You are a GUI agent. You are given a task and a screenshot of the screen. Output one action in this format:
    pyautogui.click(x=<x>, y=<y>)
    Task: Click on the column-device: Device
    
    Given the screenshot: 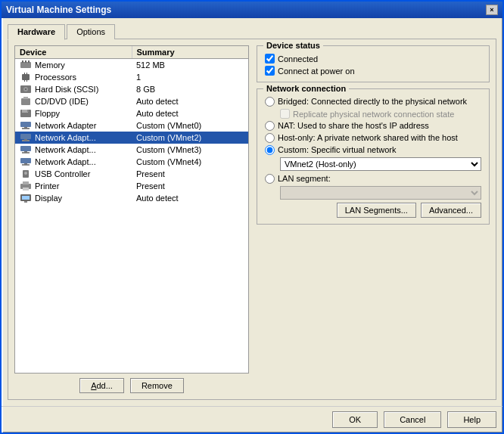 What is the action you would take?
    pyautogui.click(x=74, y=52)
    